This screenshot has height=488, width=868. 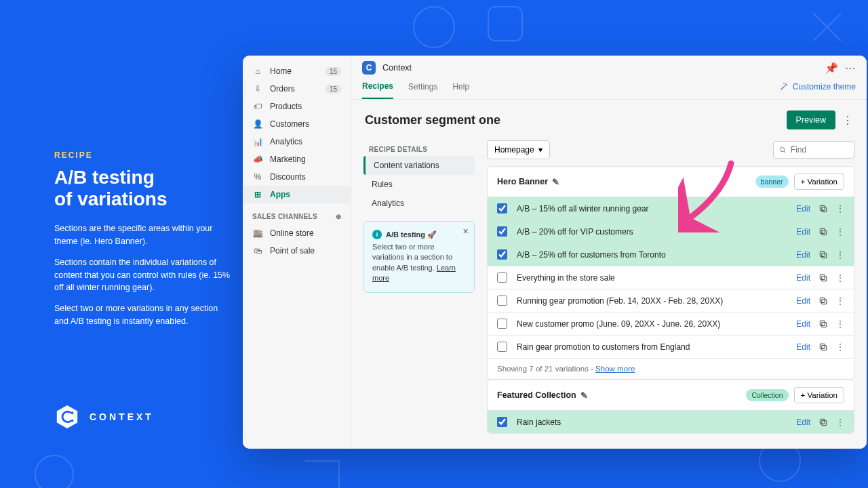 I want to click on details-analytics: Analytics, so click(x=419, y=203).